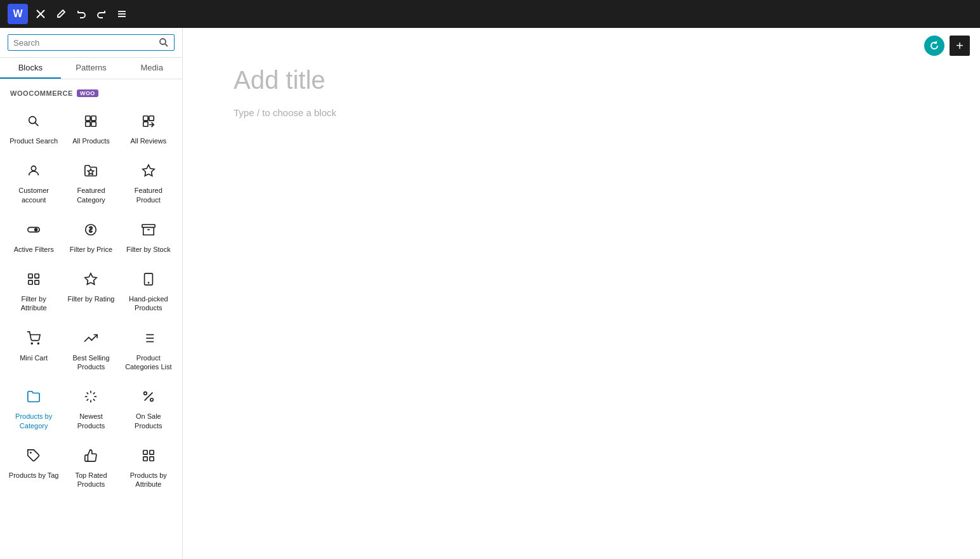 This screenshot has width=980, height=559. Describe the element at coordinates (947, 46) in the screenshot. I see `editor-top-right: +` at that location.